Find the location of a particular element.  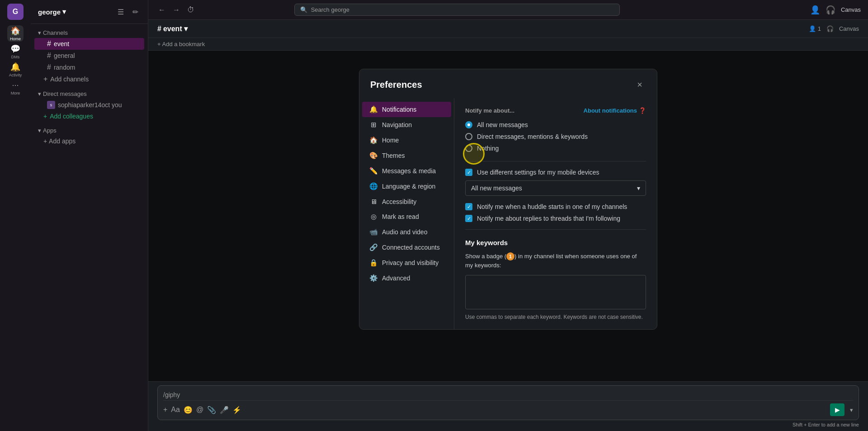

accessibility-icon: 🖥 is located at coordinates (373, 202).